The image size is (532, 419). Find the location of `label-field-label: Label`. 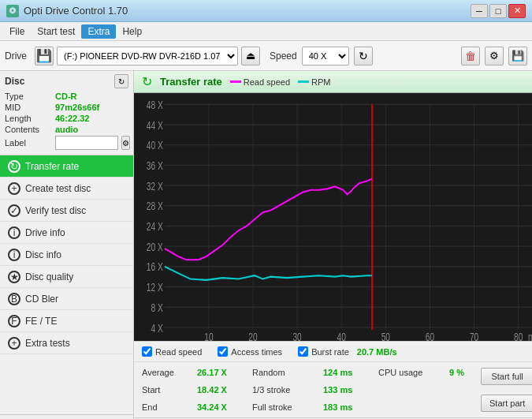

label-field-label: Label is located at coordinates (28, 143).